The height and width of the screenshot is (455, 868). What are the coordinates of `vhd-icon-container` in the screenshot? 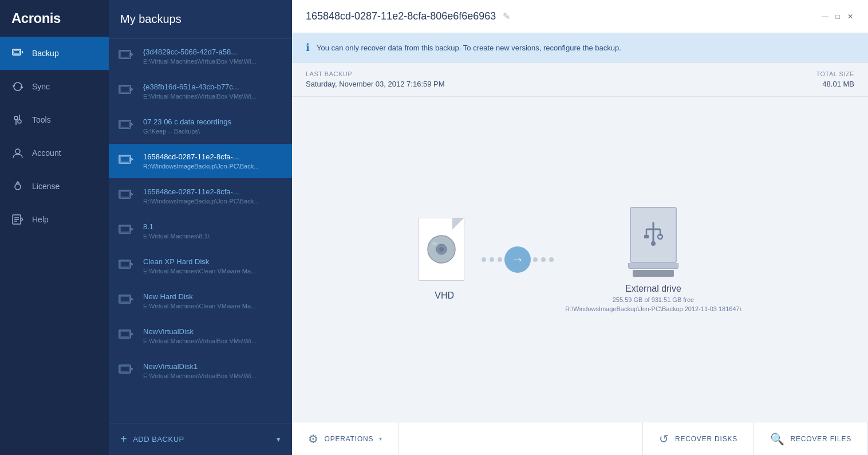 It's located at (444, 251).